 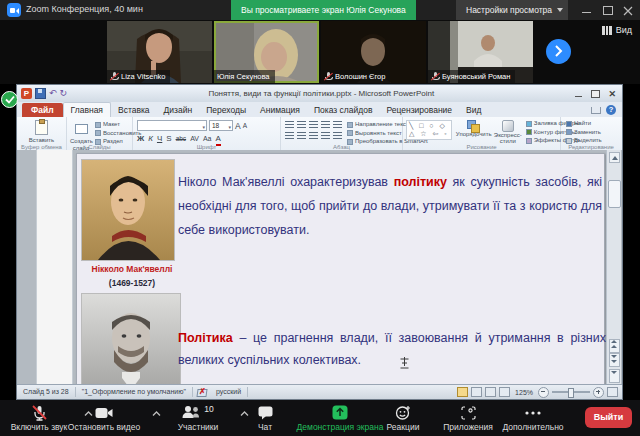 What do you see at coordinates (504, 392) in the screenshot?
I see `slideshow-view-button` at bounding box center [504, 392].